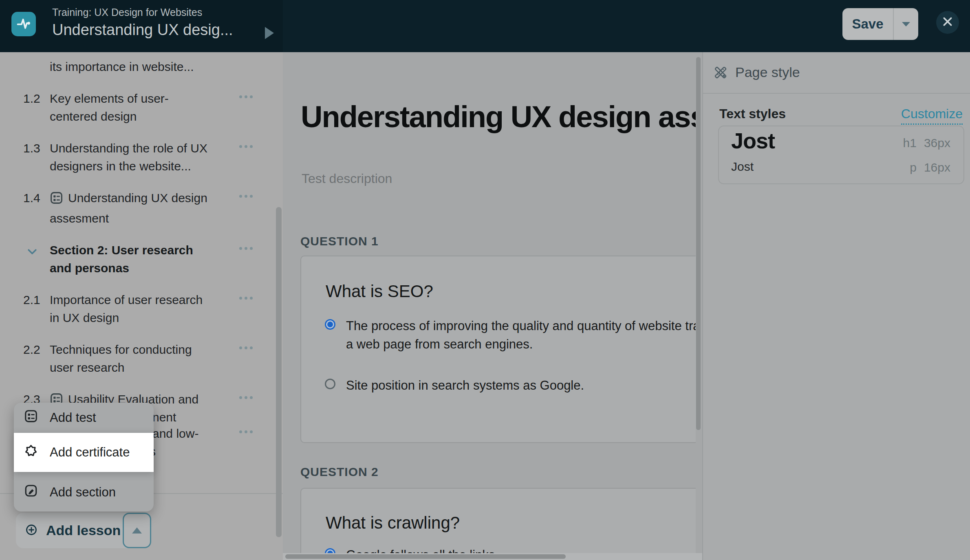 The image size is (970, 560). I want to click on test-description-placeholder: Test description, so click(347, 179).